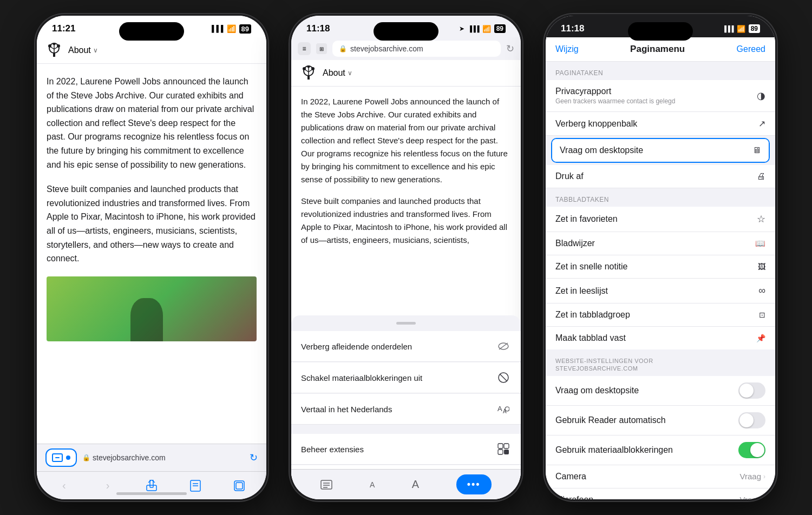  Describe the element at coordinates (304, 49) in the screenshot. I see `reader-icon-2: ≡` at that location.